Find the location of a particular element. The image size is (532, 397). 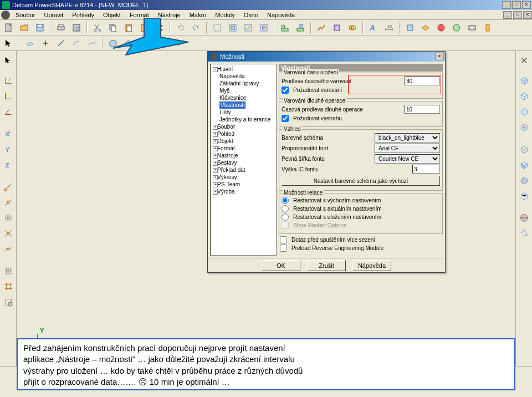

assembly-icon is located at coordinates (160, 43).